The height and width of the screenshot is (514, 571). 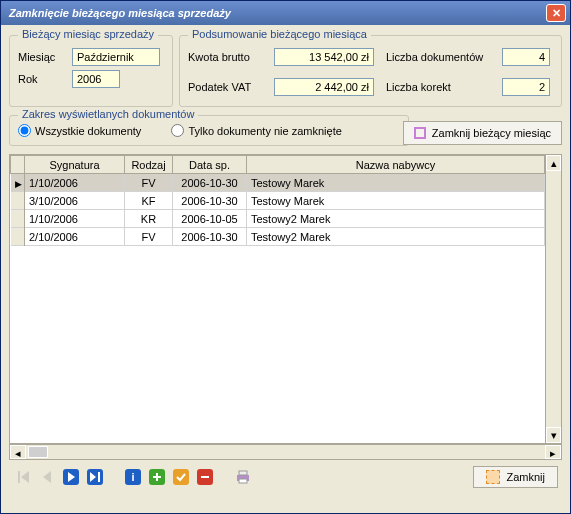 What do you see at coordinates (149, 165) in the screenshot?
I see `col-header-kind: Rodzaj` at bounding box center [149, 165].